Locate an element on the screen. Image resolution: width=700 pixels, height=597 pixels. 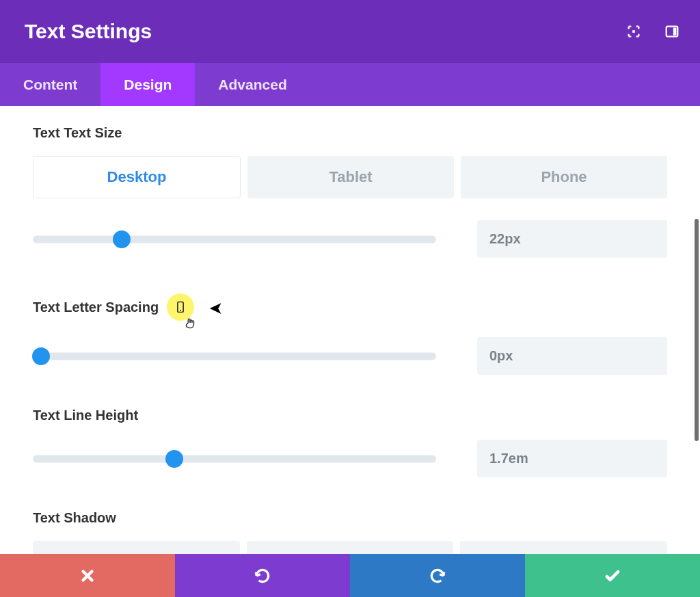
tab-advanced: Advanced is located at coordinates (252, 85).